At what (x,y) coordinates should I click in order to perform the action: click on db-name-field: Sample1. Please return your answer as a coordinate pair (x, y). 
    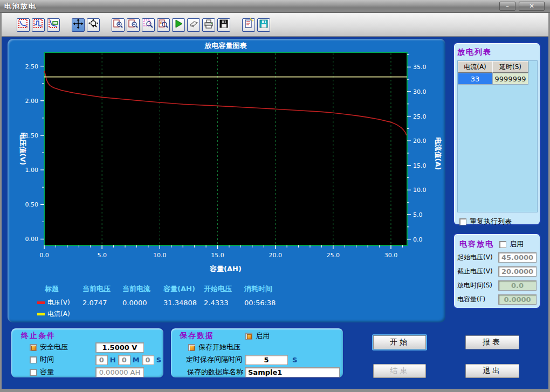
    Looking at the image, I should click on (292, 372).